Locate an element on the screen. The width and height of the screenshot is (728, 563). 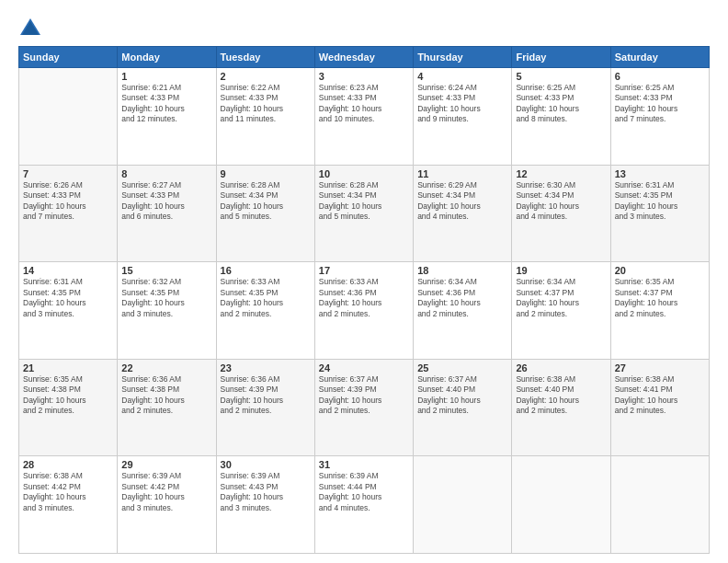
day-info: Sunrise: 6:27 AM Sunset: 4:33 PM Dayligh… is located at coordinates (166, 201).